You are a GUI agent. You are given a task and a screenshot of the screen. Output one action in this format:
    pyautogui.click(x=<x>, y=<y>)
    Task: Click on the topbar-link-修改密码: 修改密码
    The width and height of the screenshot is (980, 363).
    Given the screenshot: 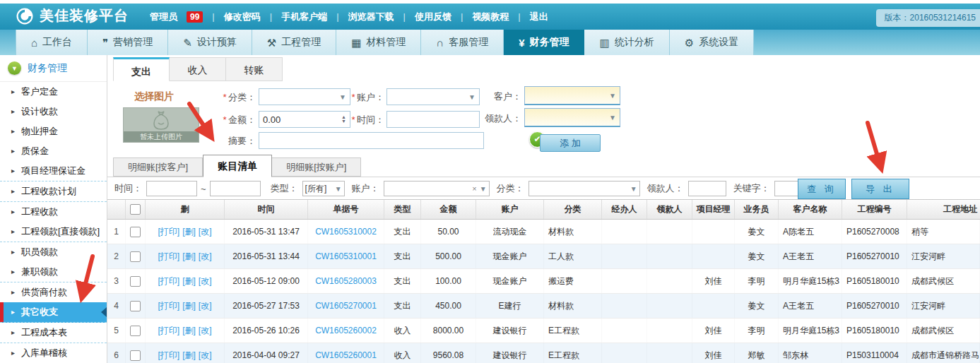 What is the action you would take?
    pyautogui.click(x=242, y=17)
    